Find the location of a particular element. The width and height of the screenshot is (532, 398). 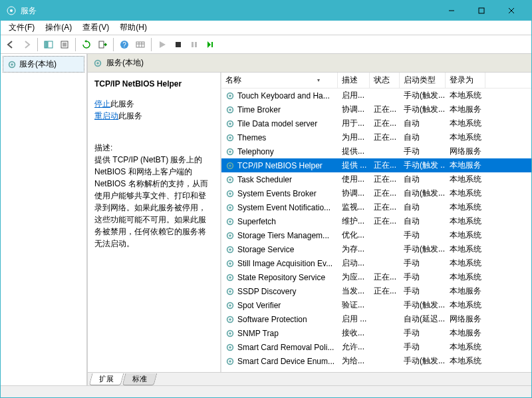

menubar: 文件(F) 操作(A) 查看(V) 帮助(H) is located at coordinates (266, 28).